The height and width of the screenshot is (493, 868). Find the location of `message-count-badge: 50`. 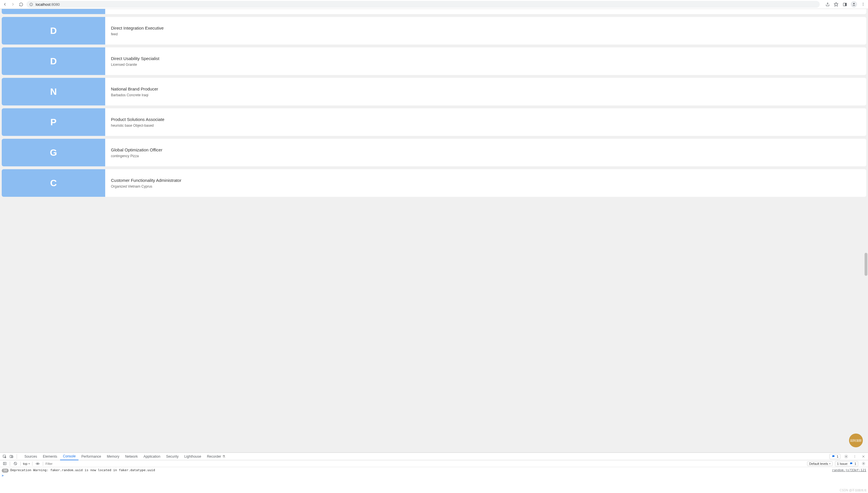

message-count-badge: 50 is located at coordinates (5, 471).